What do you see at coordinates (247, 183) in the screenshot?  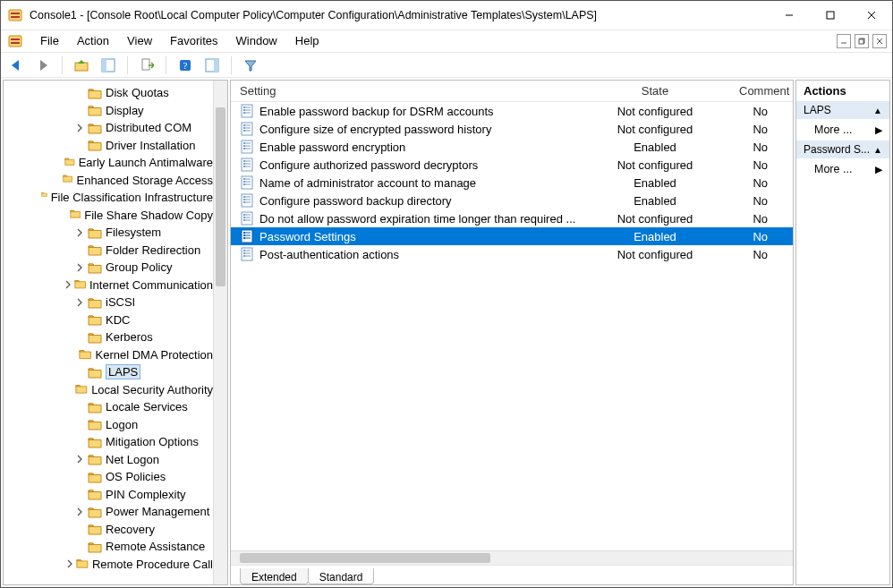 I see `policy-icon` at bounding box center [247, 183].